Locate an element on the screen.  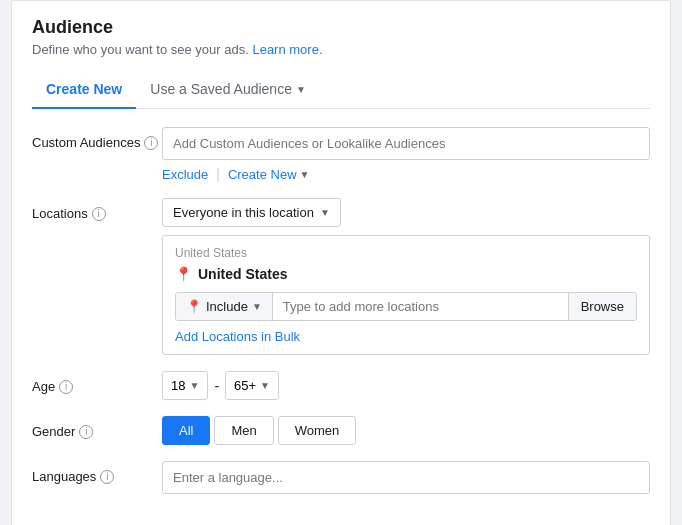
gender-info-icon: i is located at coordinates (86, 432).